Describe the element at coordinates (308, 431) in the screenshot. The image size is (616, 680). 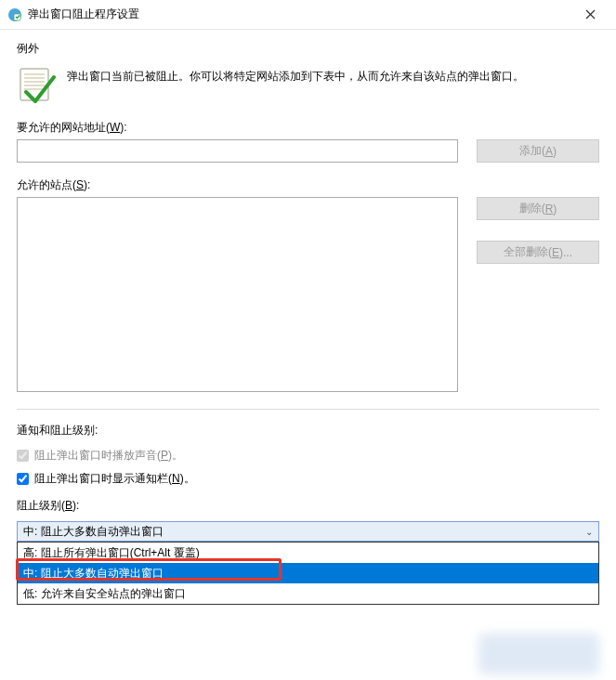
I see `notifications-heading: 通知和阻止级别:` at that location.